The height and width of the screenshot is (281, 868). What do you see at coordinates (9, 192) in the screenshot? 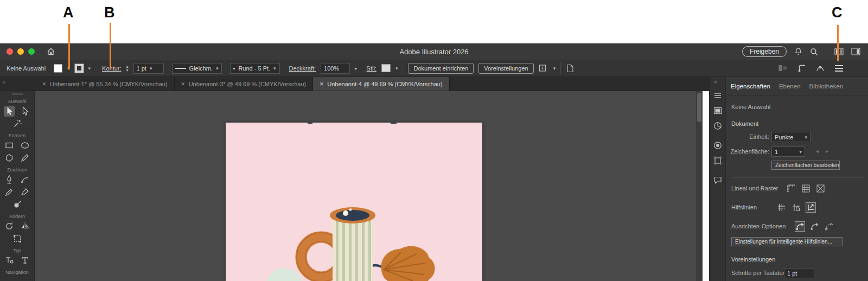
I see `pencil-tool-icon` at bounding box center [9, 192].